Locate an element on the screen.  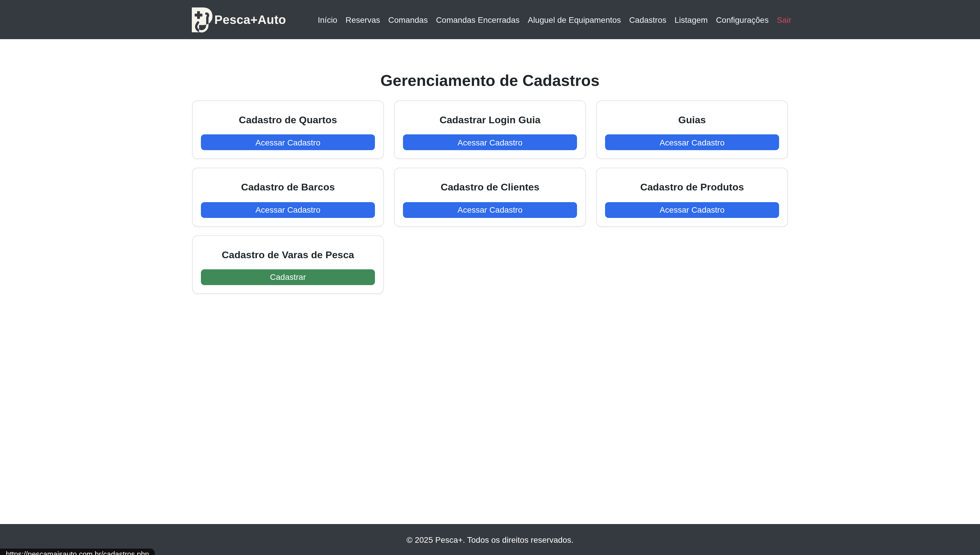
card-cadastro-clientes: Cadastro de Clientes Acessar Cadastro is located at coordinates (490, 197).